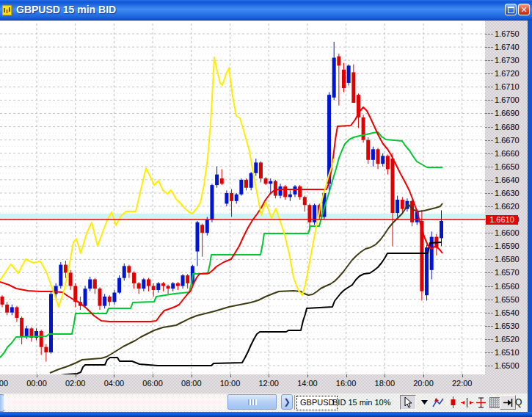 The height and width of the screenshot is (417, 532). I want to click on scrollbar-grip, so click(252, 402).